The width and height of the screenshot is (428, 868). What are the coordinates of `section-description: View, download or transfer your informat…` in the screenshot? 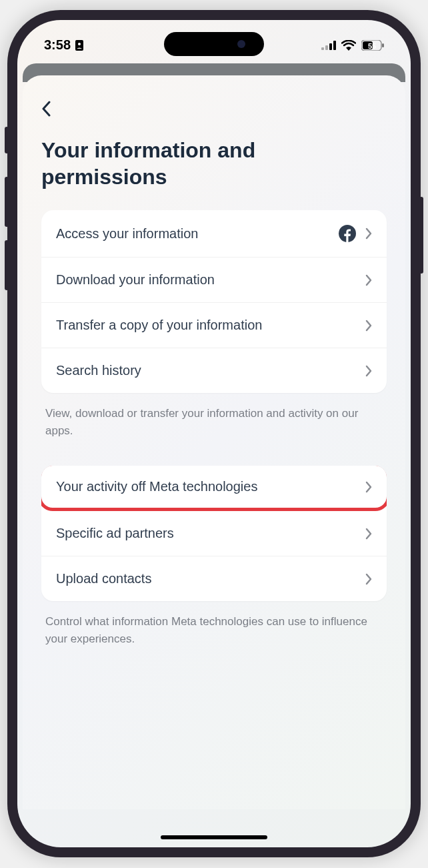 It's located at (214, 422).